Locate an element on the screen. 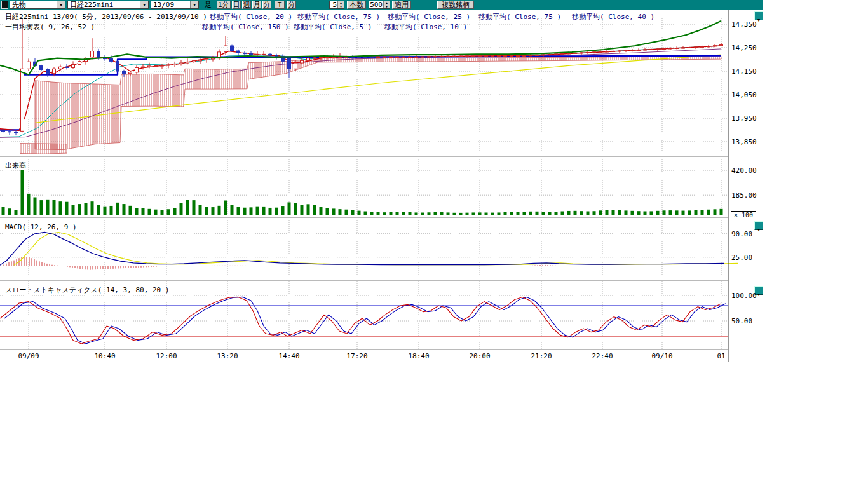 The height and width of the screenshot is (488, 868). x-axis-label: 17:20 is located at coordinates (357, 356).